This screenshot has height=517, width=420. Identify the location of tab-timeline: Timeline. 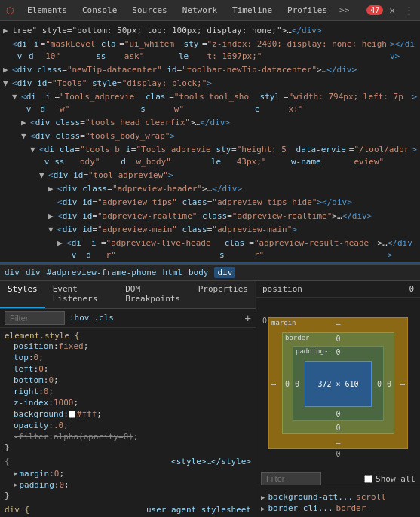
(252, 11).